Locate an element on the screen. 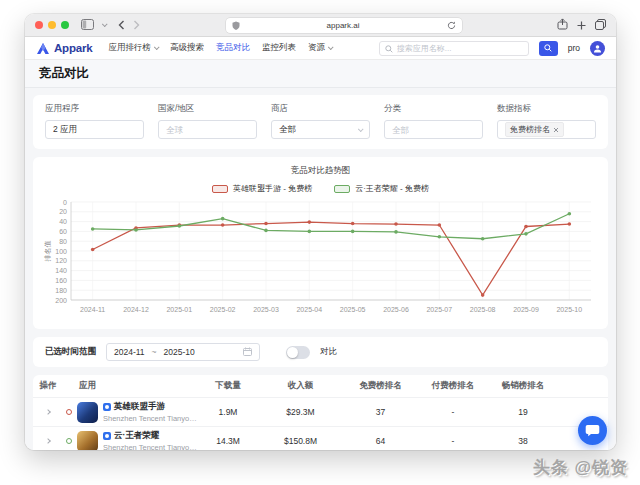  date-range-picker: 2024-11 ~ 2025-10 is located at coordinates (183, 352).